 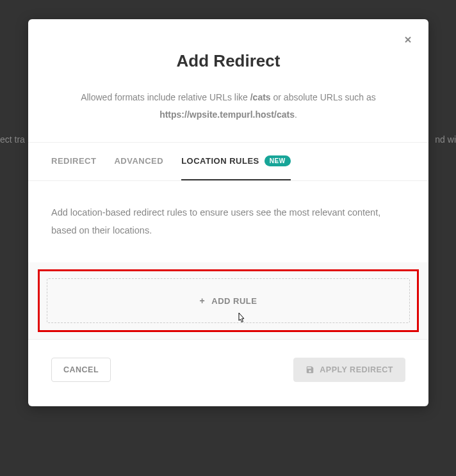 I want to click on cancel-button: CANCEL, so click(x=81, y=370).